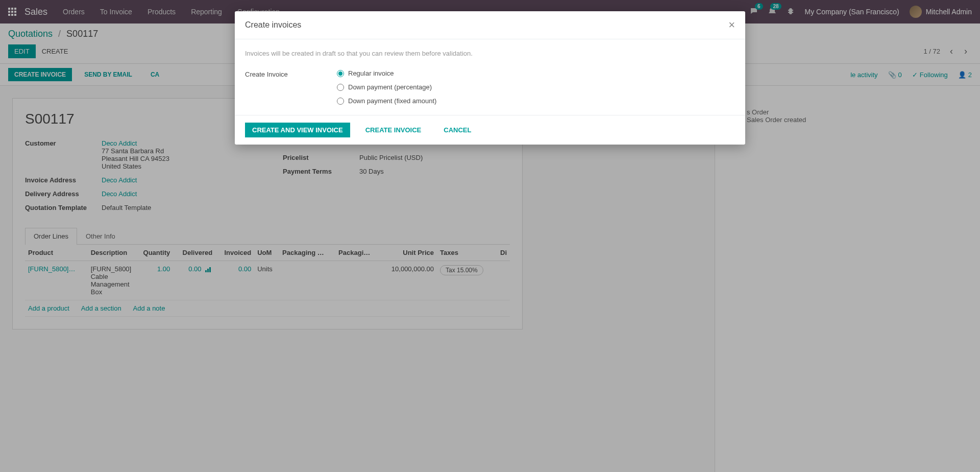  What do you see at coordinates (276, 74) in the screenshot?
I see `create-invoice-label: Create Invoice` at bounding box center [276, 74].